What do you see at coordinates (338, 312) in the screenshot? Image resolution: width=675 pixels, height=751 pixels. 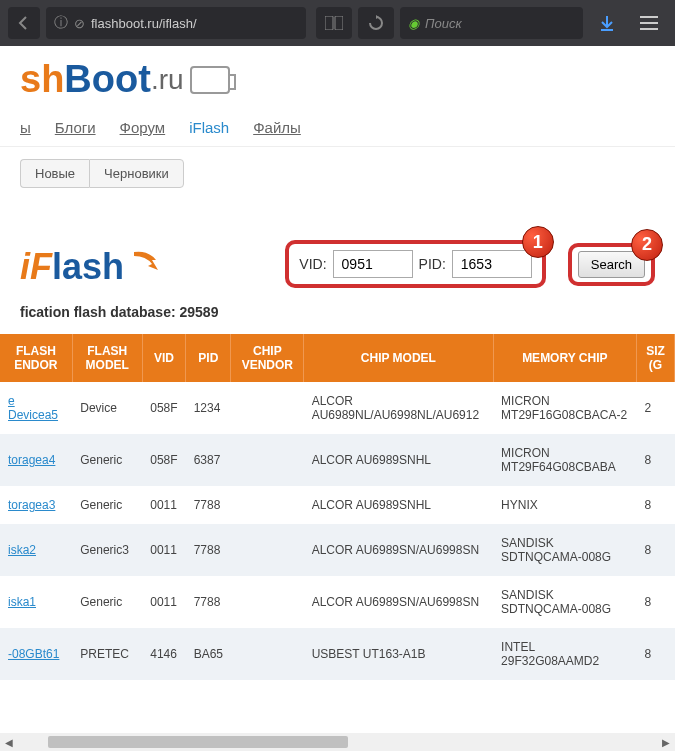 I see `db-count: fication flash database: 29589` at bounding box center [338, 312].